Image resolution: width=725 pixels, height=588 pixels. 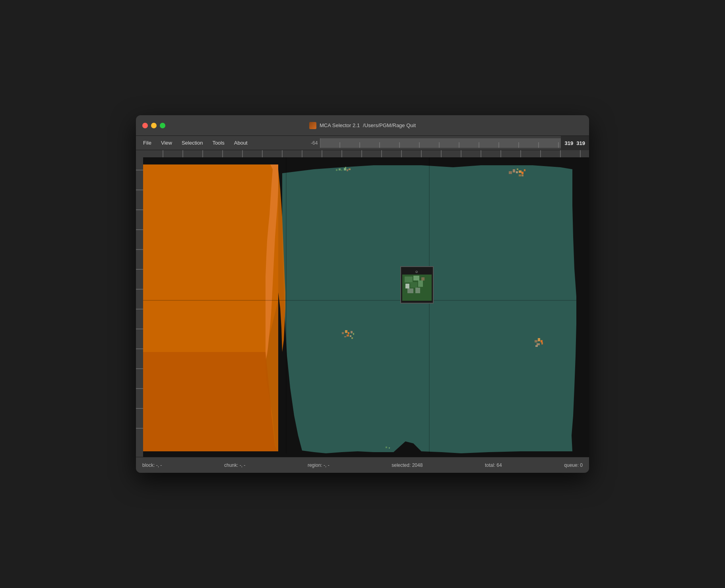 I want to click on traffic-lights, so click(x=154, y=126).